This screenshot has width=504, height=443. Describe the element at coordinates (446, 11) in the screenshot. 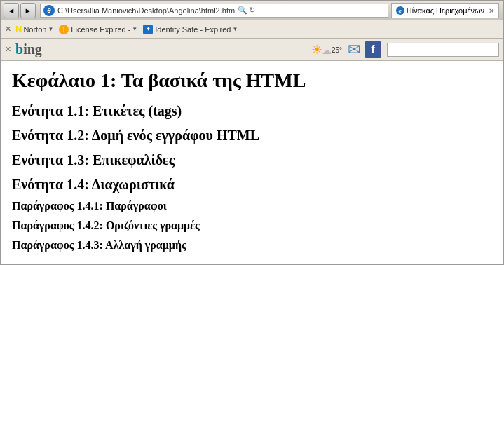

I see `tab-label: Πίνακας Περιεχομένων` at that location.